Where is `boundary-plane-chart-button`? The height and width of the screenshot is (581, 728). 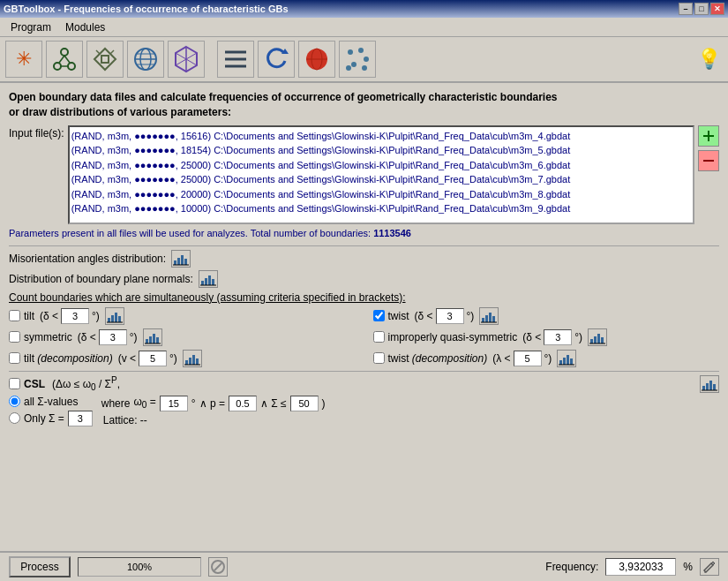
boundary-plane-chart-button is located at coordinates (208, 279).